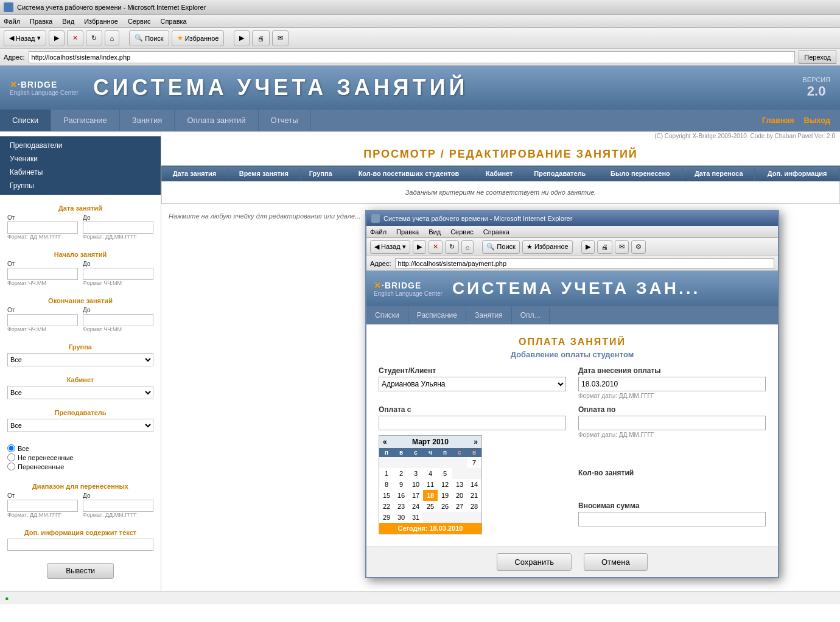 This screenshot has width=840, height=622. Describe the element at coordinates (149, 38) in the screenshot. I see `search-button: 🔍 Поиск` at that location.